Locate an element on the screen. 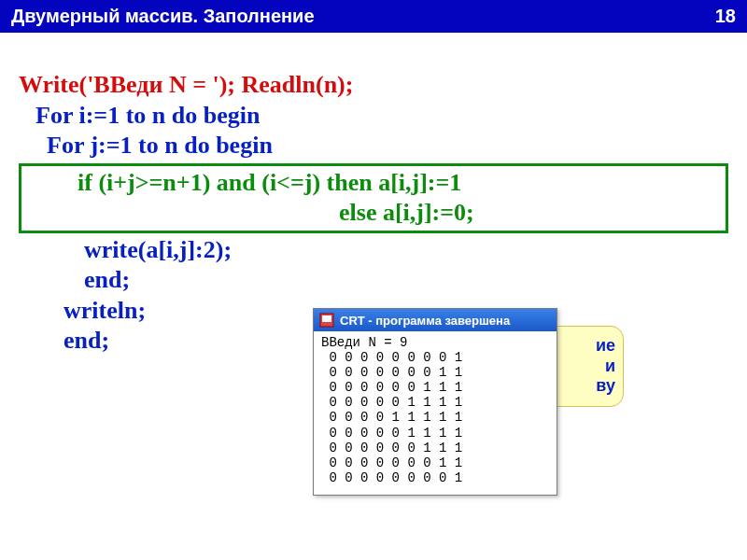 This screenshot has height=560, width=747. crt-body: ВВеди N = 9 0 0 0 0 0 0 0 0 1 0 0 0 0 0 … is located at coordinates (435, 413).